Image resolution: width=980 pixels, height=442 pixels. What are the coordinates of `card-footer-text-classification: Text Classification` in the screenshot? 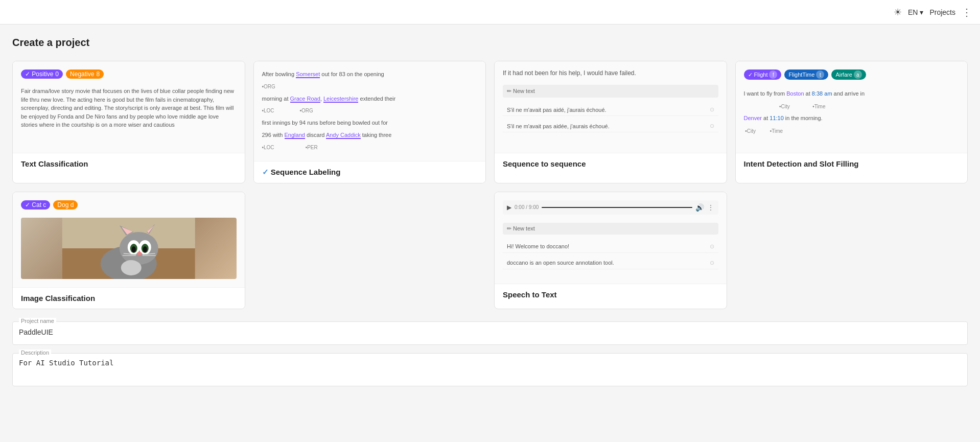 It's located at (129, 164).